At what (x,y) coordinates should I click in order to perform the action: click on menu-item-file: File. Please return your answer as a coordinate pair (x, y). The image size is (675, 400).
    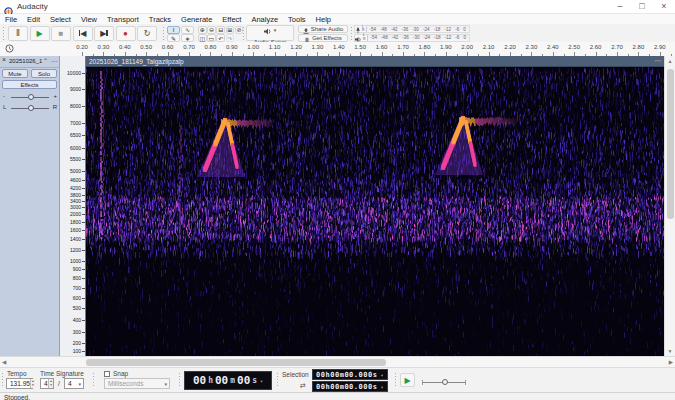
    Looking at the image, I should click on (11, 20).